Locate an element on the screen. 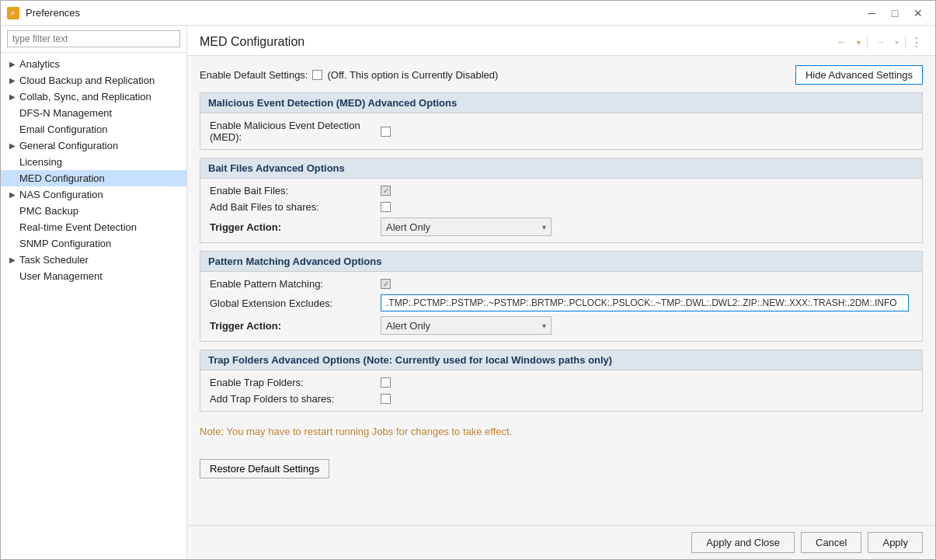 This screenshot has height=560, width=936. bait-files-title: Bait Files Advanced Options is located at coordinates (561, 169).